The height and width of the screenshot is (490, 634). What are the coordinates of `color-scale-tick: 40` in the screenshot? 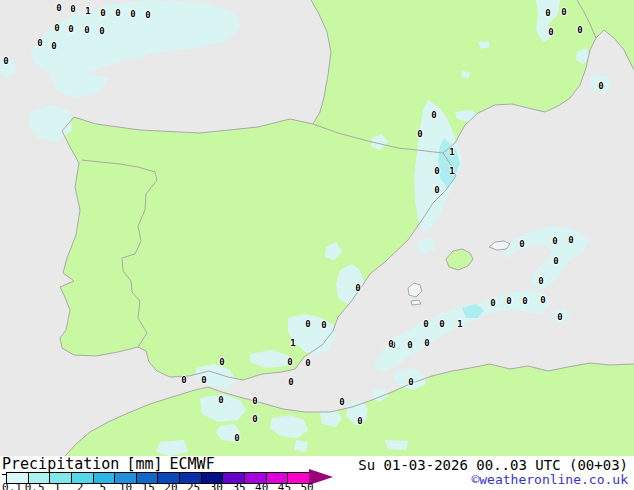 It's located at (262, 486).